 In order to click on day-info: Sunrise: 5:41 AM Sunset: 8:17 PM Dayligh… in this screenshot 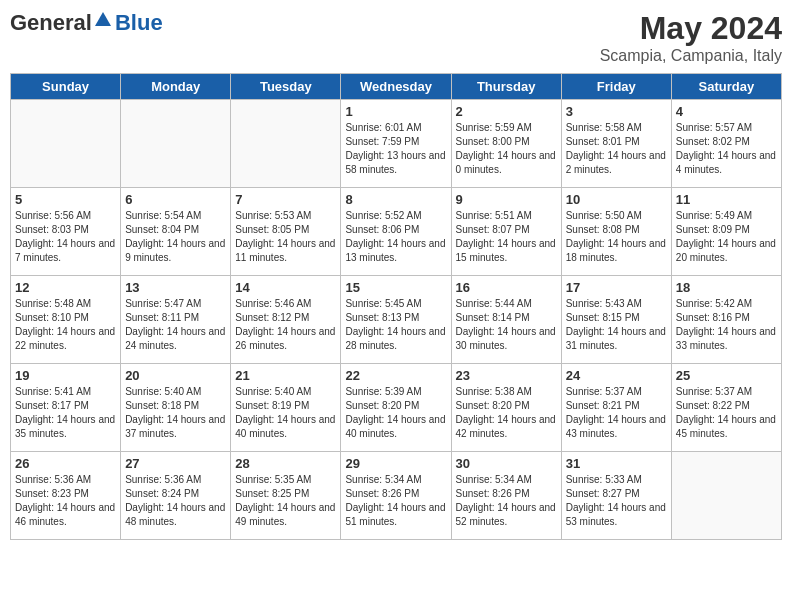, I will do `click(66, 413)`.